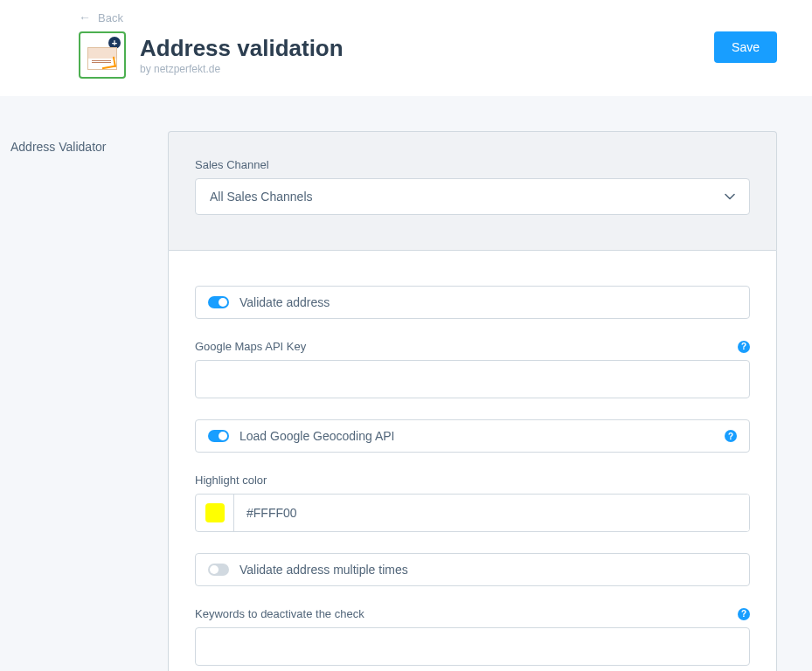  Describe the element at coordinates (323, 570) in the screenshot. I see `validate-multiple-label: Validate address multiple times` at that location.